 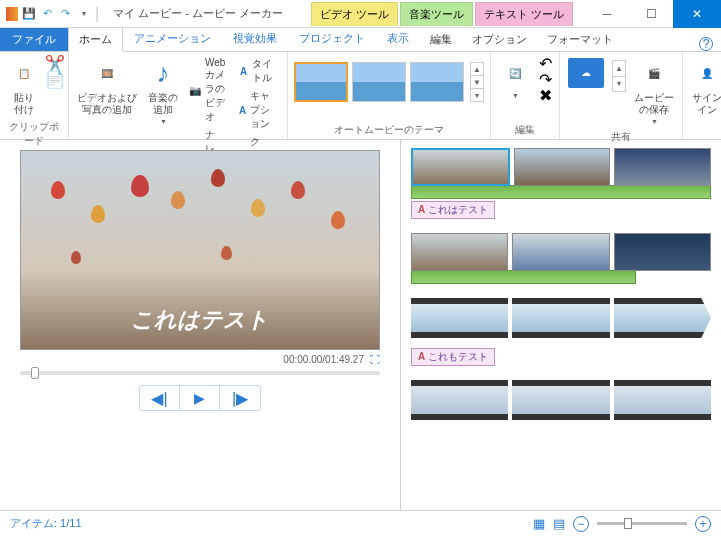 I want to click on format-tab: フォーマット, so click(x=580, y=40).